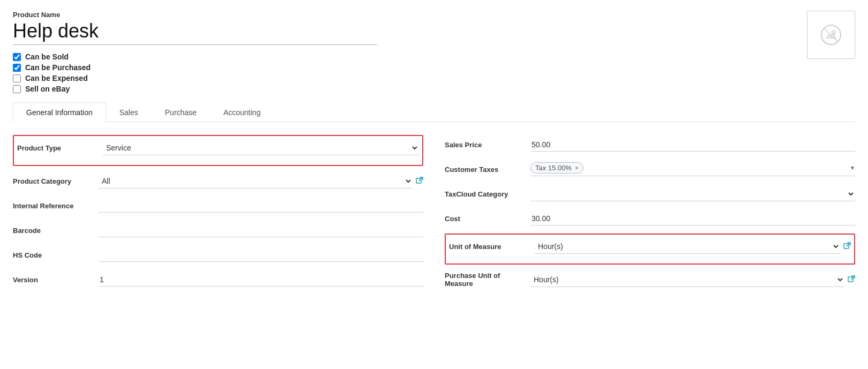 The height and width of the screenshot is (369, 868). What do you see at coordinates (56, 181) in the screenshot?
I see `product-category-label: Product Category` at bounding box center [56, 181].